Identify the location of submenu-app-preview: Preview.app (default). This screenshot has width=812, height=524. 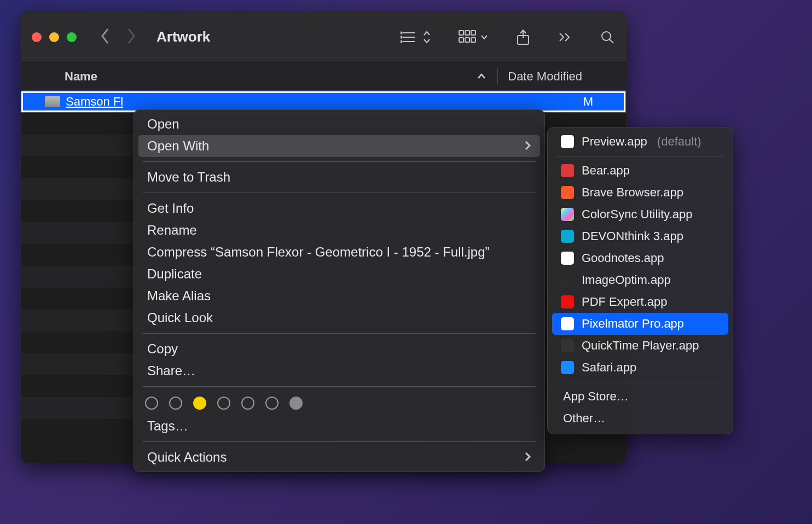
(640, 142).